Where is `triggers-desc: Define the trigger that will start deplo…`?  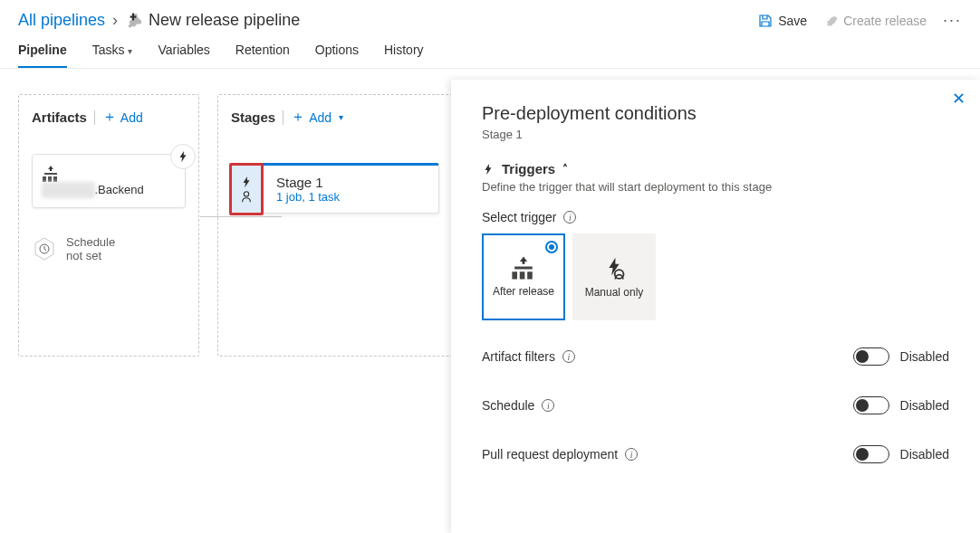
triggers-desc: Define the trigger that will start deplo… is located at coordinates (716, 186).